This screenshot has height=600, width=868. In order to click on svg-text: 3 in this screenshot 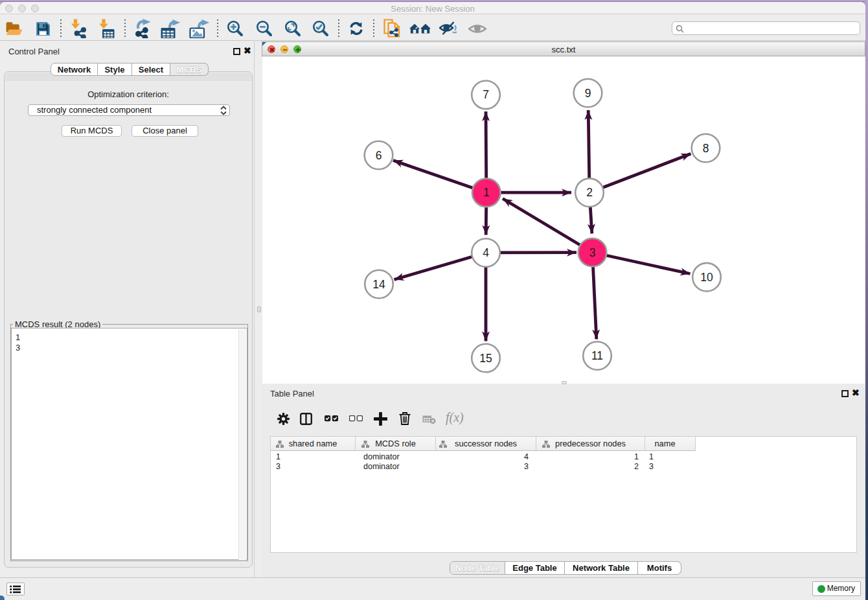, I will do `click(593, 253)`.